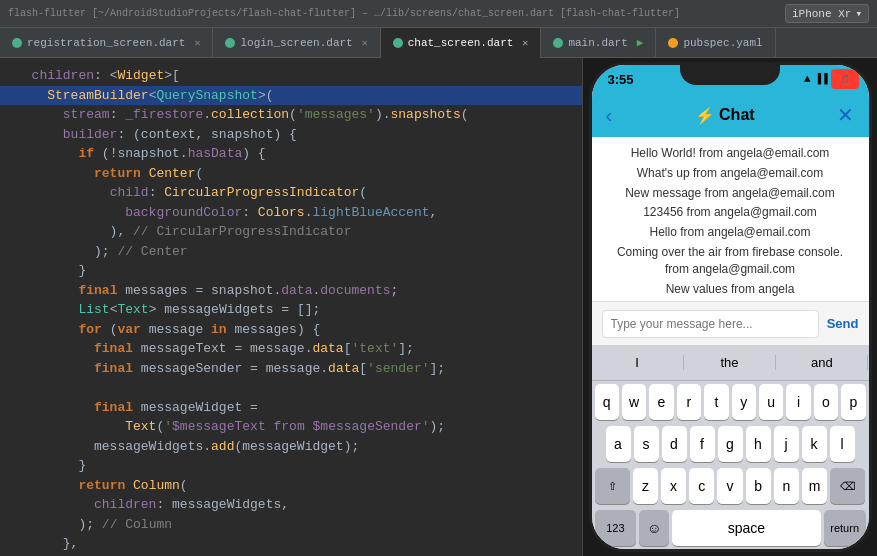 This screenshot has height=556, width=877. I want to click on close-chat-button: ✕, so click(846, 115).